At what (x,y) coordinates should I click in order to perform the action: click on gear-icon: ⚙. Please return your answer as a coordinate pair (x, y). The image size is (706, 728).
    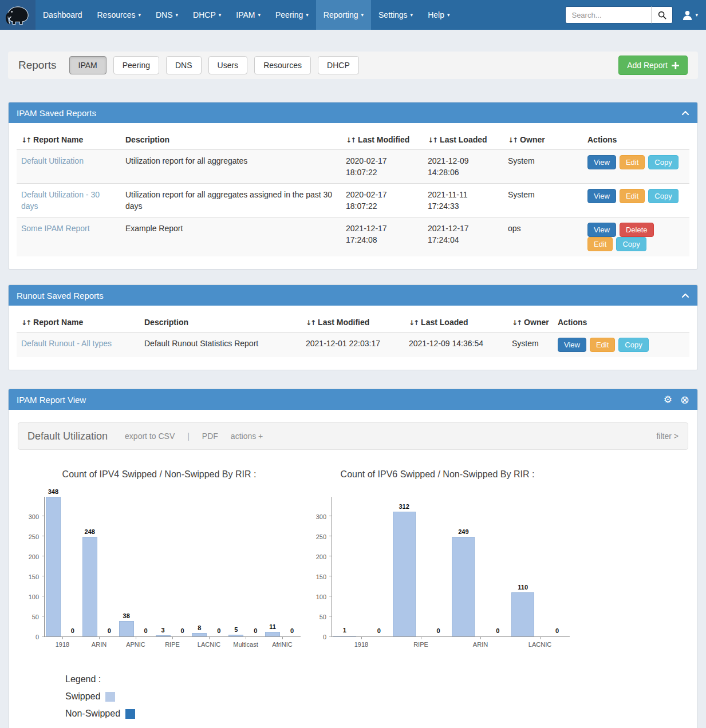
    Looking at the image, I should click on (668, 399).